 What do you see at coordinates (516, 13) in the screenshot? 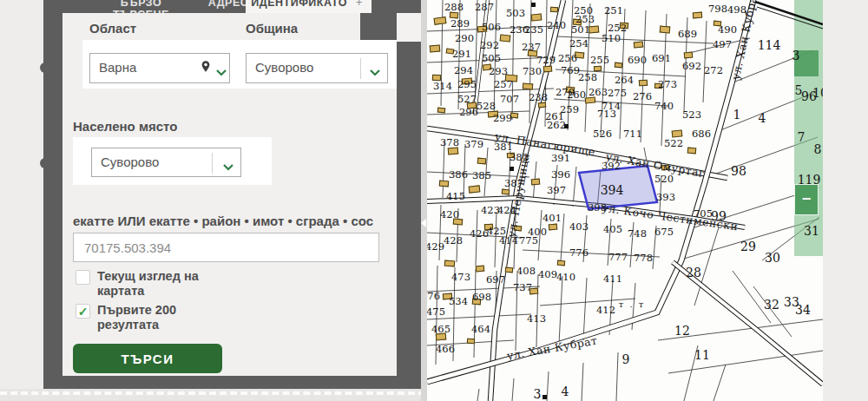
I see `parcel-label: 503` at bounding box center [516, 13].